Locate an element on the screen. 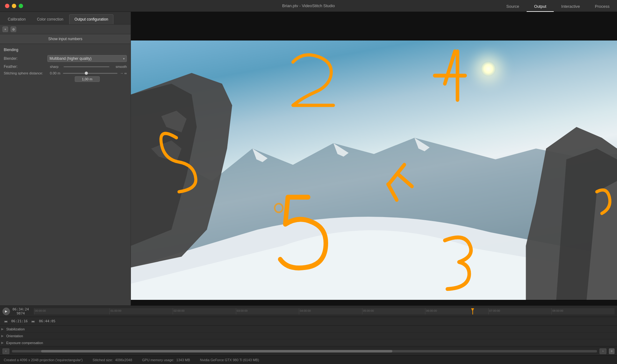  ruler-mark-2: 02:00:00 is located at coordinates (204, 311).